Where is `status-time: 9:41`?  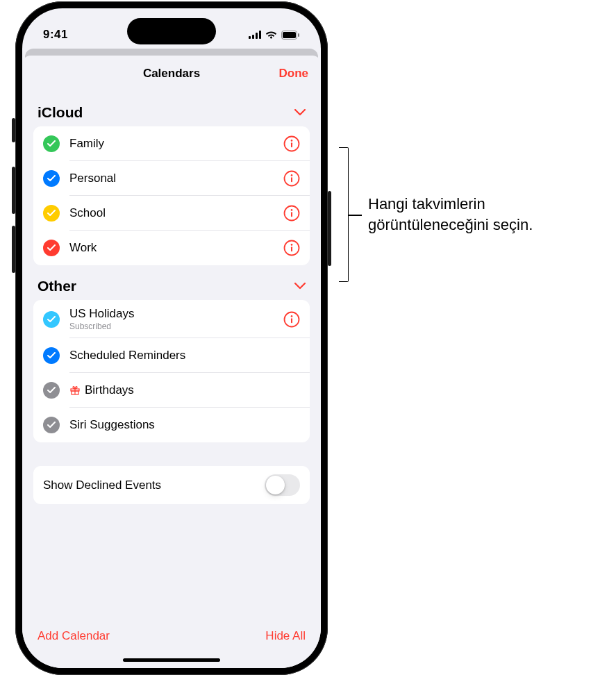
status-time: 9:41 is located at coordinates (56, 35).